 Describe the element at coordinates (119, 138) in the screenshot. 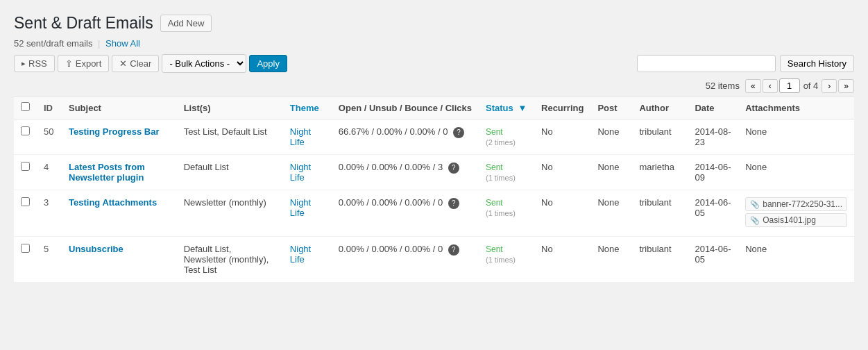

I see `row-subject: Testing Progress Bar` at that location.